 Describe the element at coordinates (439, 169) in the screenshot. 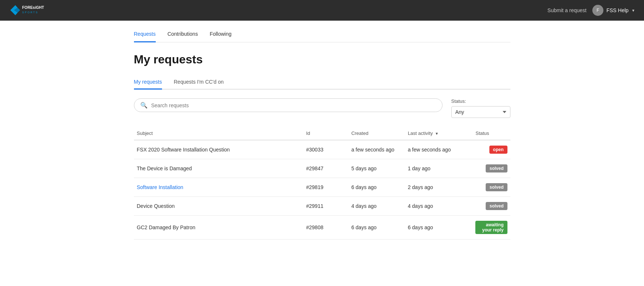

I see `request-last-activity: 1 day ago` at that location.